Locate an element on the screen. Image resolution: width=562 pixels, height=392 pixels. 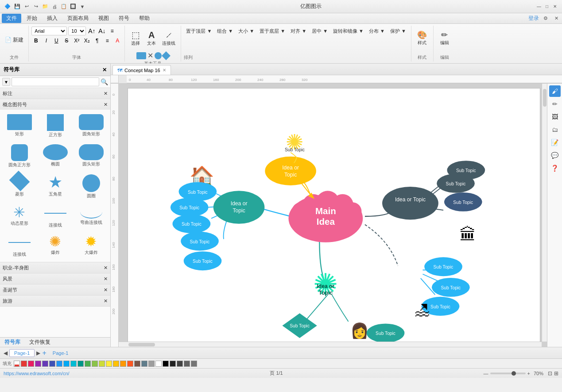
scenery-close-icon: ✕ is located at coordinates (105, 279).